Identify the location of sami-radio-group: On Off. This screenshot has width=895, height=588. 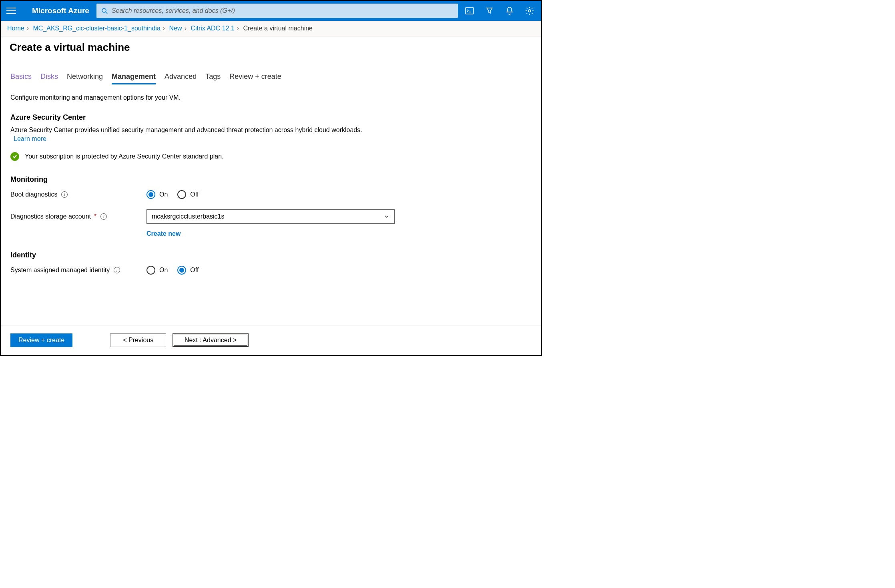
(175, 270).